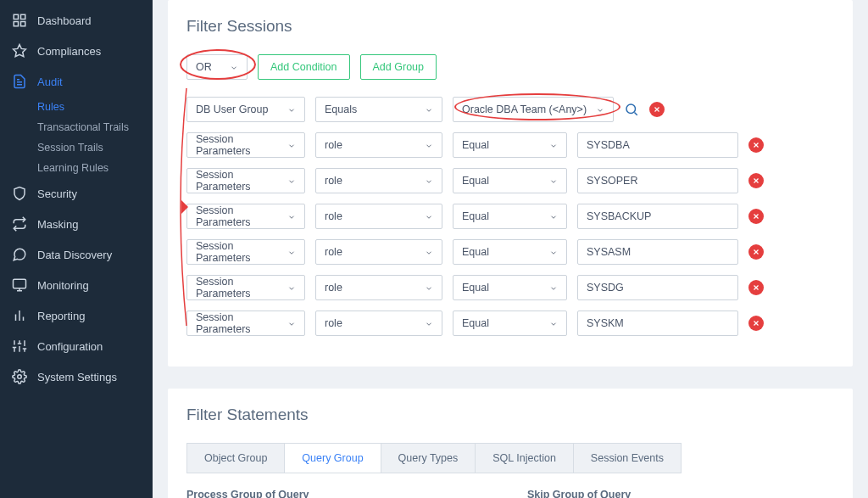 The width and height of the screenshot is (868, 498). What do you see at coordinates (510, 288) in the screenshot?
I see `condition-row: Session Parameters role Equal SYSDG` at bounding box center [510, 288].